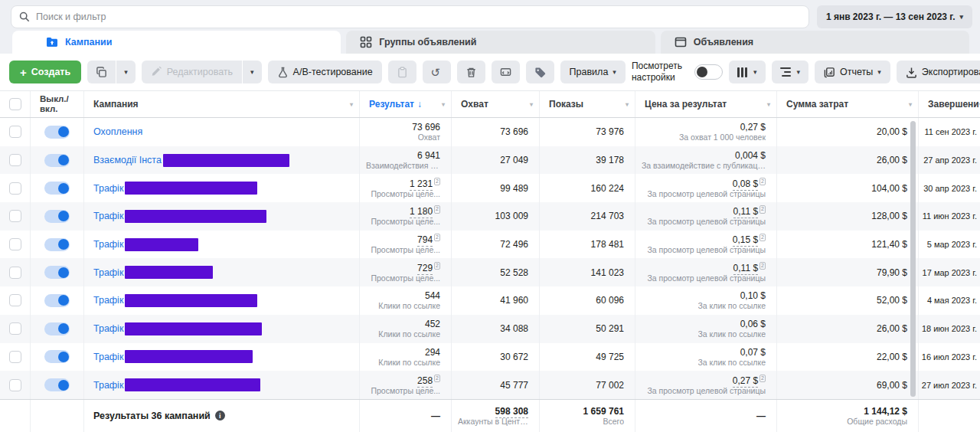 Image resolution: width=980 pixels, height=432 pixels. Describe the element at coordinates (848, 132) in the screenshot. I see `amount-spent-cell: 20,00 $` at that location.